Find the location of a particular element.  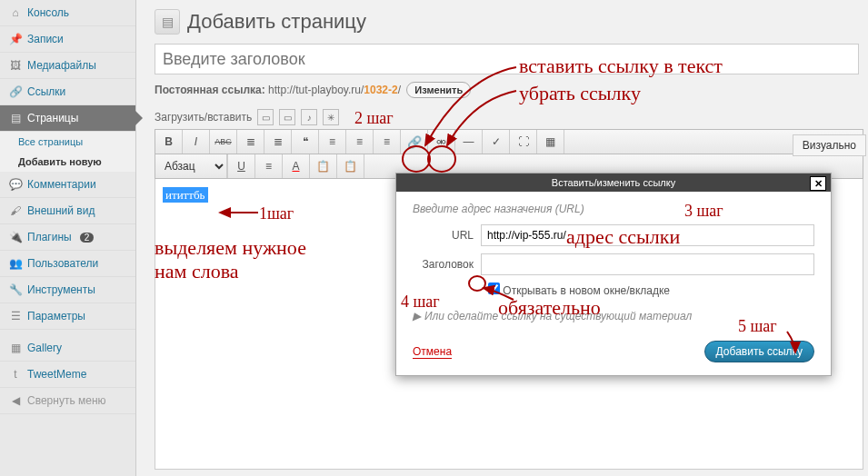

sidebar-item-plugins: 🔌Плагины2 is located at coordinates (67, 238).